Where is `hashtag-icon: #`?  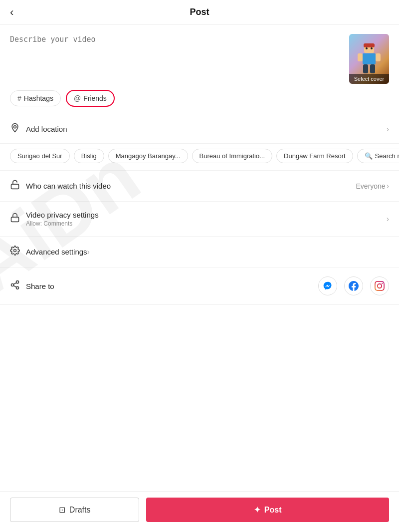 hashtag-icon: # is located at coordinates (19, 98).